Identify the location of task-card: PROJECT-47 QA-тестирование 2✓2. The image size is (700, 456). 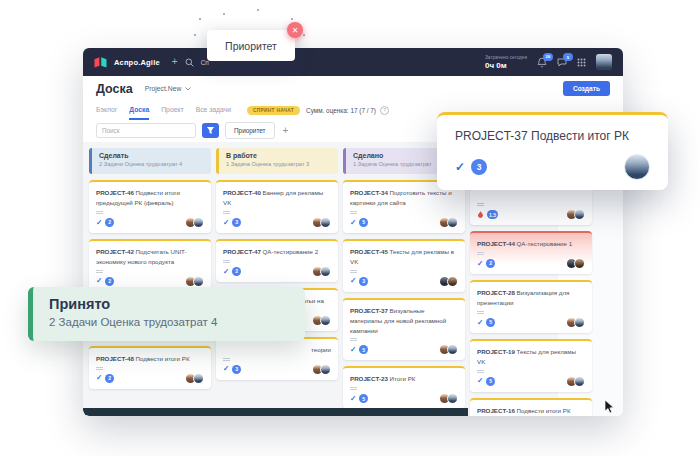
(277, 260).